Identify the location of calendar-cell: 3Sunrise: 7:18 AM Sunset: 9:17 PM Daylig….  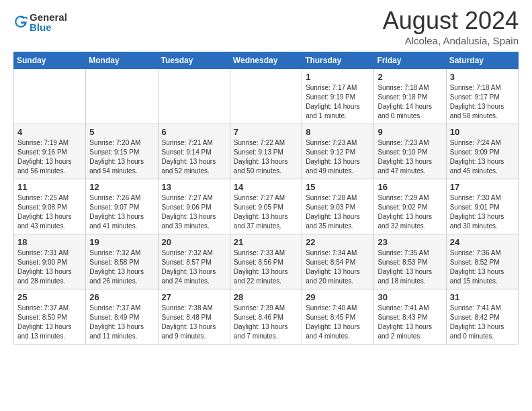
(482, 97).